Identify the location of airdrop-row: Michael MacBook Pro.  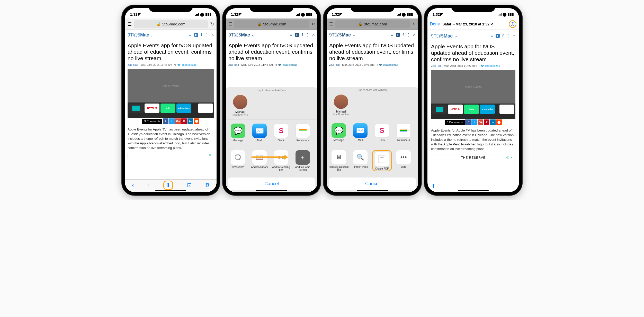
(272, 106).